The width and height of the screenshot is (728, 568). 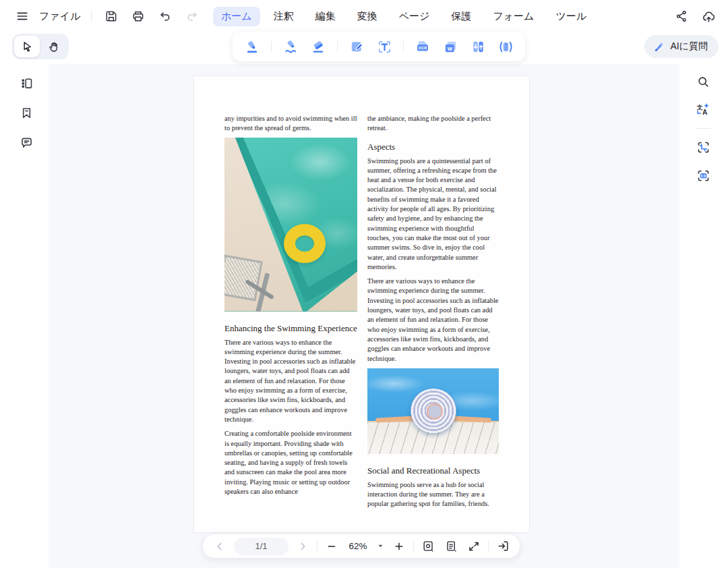 What do you see at coordinates (659, 47) in the screenshot?
I see `ai-icon` at bounding box center [659, 47].